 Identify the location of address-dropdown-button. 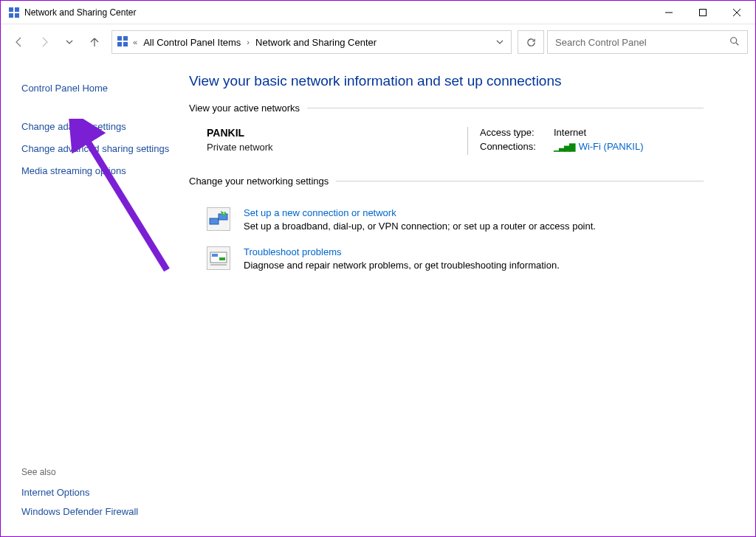
(500, 42).